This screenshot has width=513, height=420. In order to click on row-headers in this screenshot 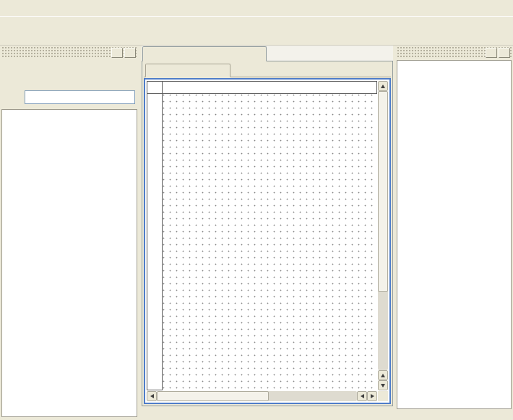, I will do `click(155, 242)`.